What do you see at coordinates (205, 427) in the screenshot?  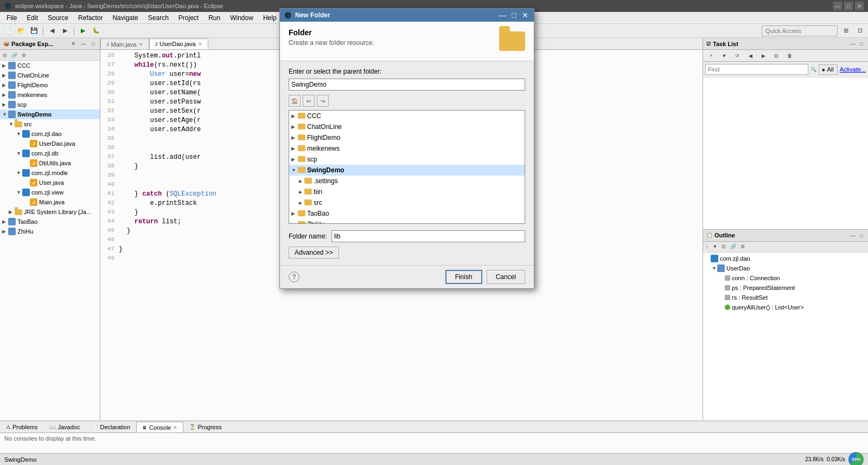 I see `tab-progress: ⏳ Progress` at bounding box center [205, 427].